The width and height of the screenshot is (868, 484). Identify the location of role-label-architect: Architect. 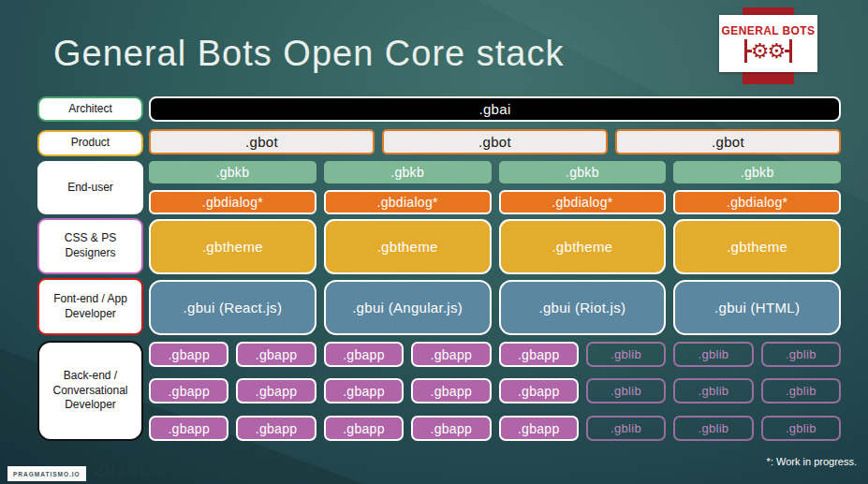
(90, 109).